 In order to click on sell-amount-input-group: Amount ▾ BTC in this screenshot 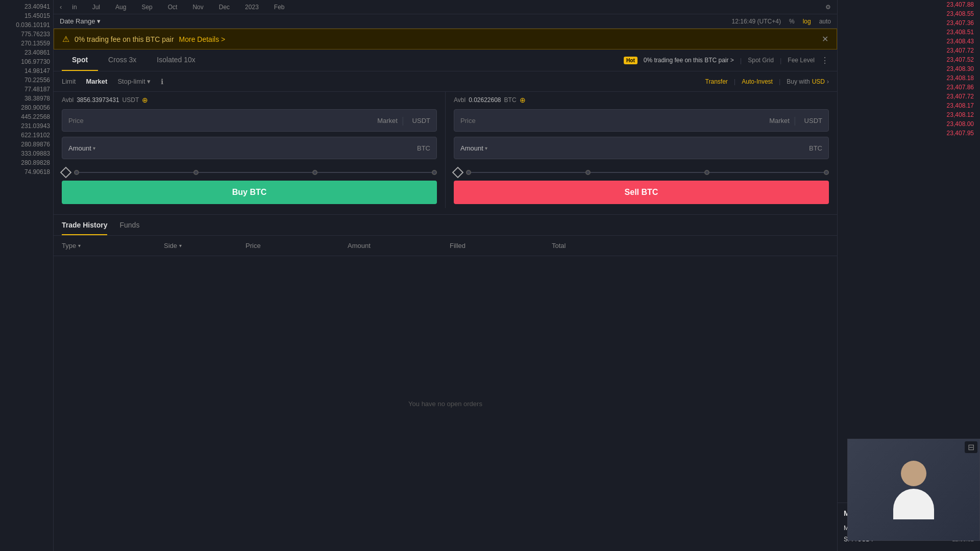, I will do `click(641, 148)`.